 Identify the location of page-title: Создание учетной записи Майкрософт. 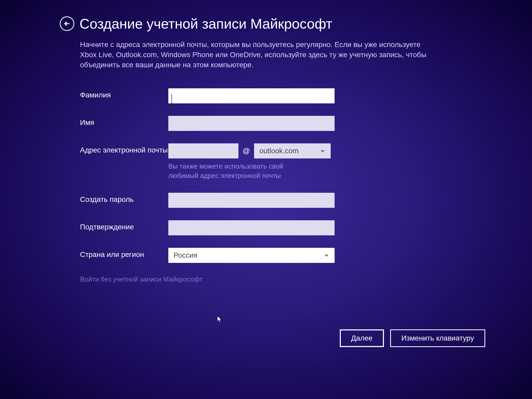
(206, 24).